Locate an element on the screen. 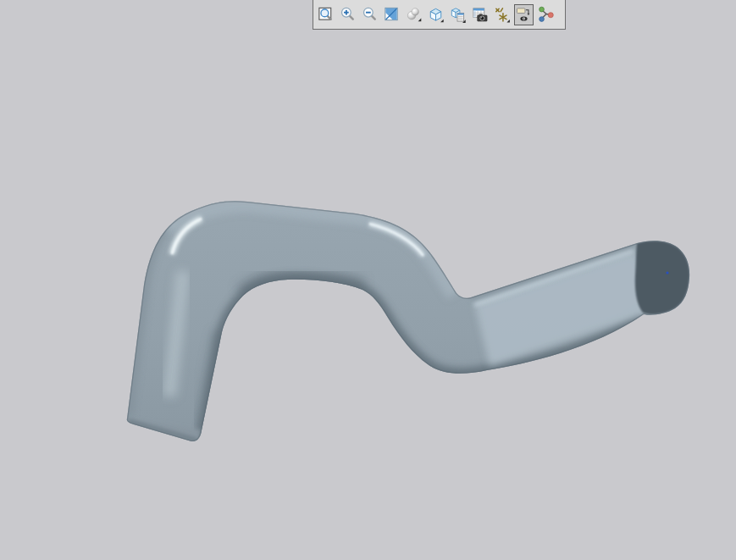 The image size is (736, 560). cube-icon is located at coordinates (435, 14).